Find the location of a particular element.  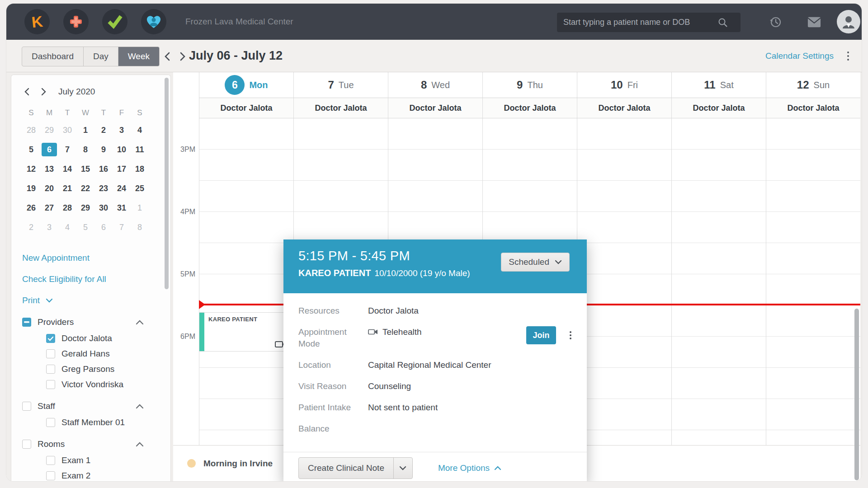

prev-week-button is located at coordinates (168, 56).